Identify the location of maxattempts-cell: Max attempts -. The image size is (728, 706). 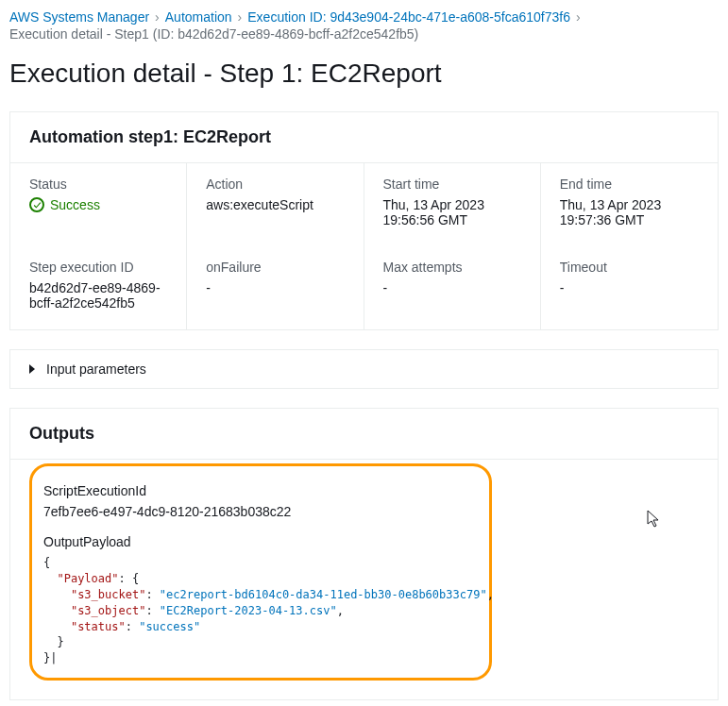
(453, 288).